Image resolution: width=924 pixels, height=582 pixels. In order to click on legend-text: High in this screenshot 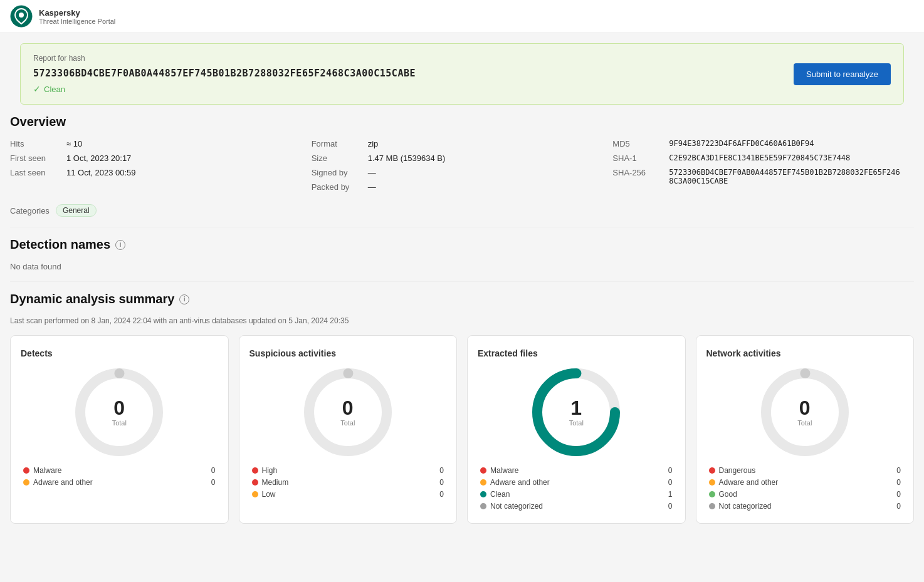, I will do `click(270, 470)`.